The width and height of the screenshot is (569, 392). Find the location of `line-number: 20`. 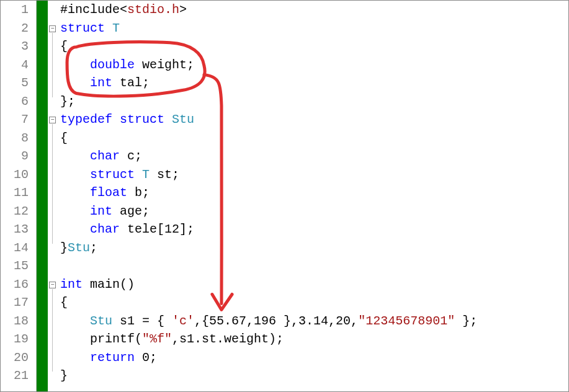

line-number: 20 is located at coordinates (15, 358).